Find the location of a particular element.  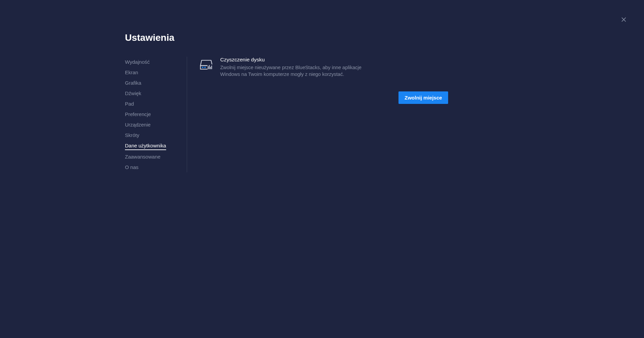

close-icon is located at coordinates (624, 20).